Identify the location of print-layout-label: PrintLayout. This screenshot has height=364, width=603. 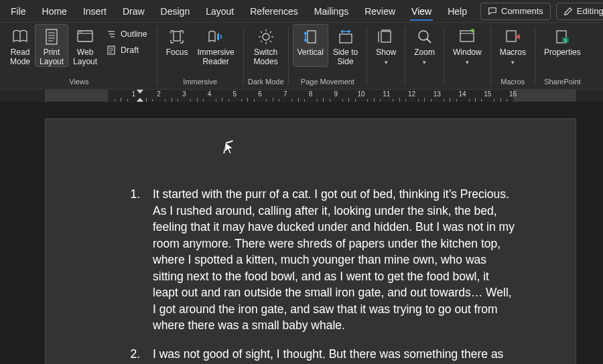
(52, 57).